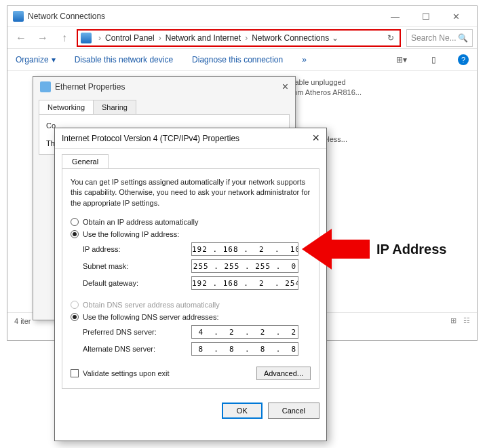 The image size is (485, 448). Describe the element at coordinates (395, 16) in the screenshot. I see `minimize-button: —` at that location.